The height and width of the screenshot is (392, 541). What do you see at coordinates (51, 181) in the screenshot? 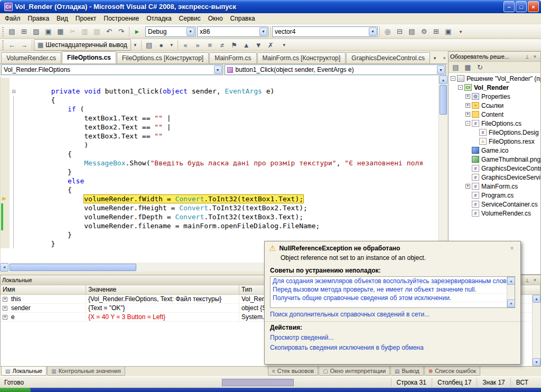
I see `code-text: else` at bounding box center [51, 181].